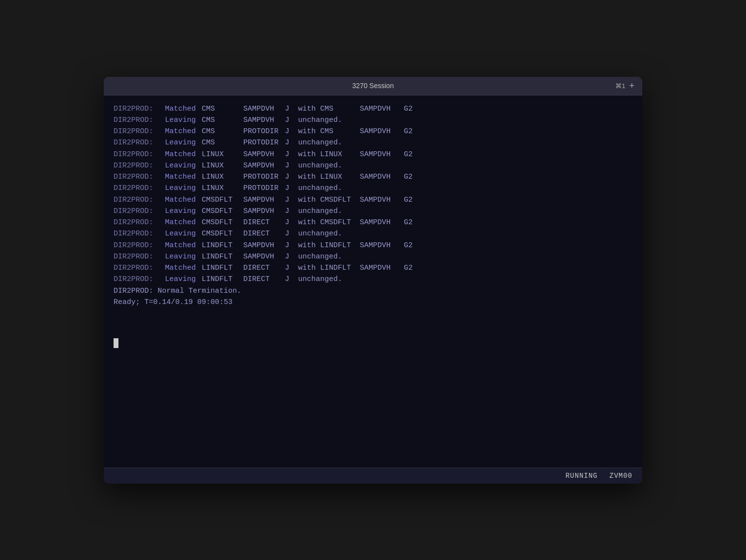  Describe the element at coordinates (373, 188) in the screenshot. I see `terminal-line: DIR2PROD: Leaving LINUX PROTODIR J uncha…` at that location.